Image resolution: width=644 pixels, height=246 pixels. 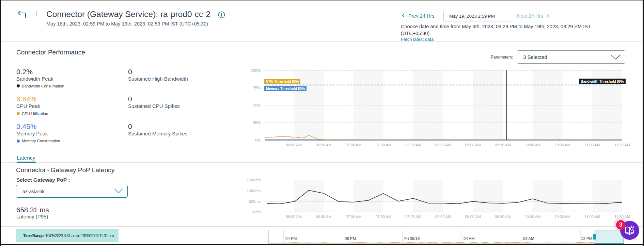 I want to click on svg-text: 25%, so click(x=257, y=122).